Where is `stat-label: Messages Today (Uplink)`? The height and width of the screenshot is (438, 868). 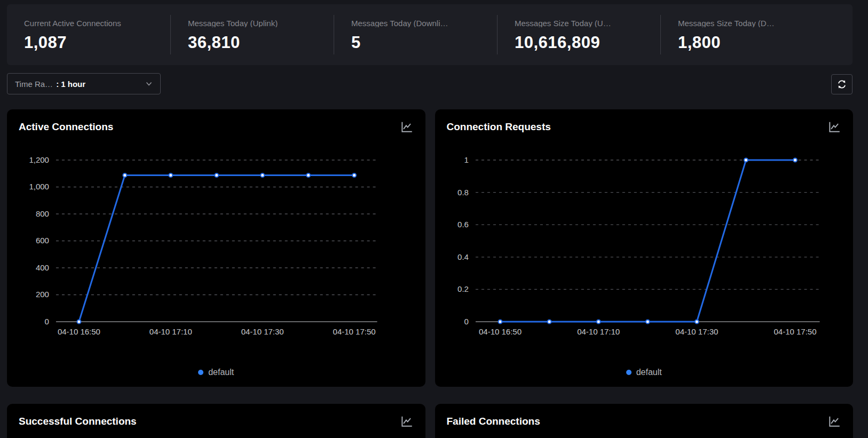
stat-label: Messages Today (Uplink) is located at coordinates (261, 23).